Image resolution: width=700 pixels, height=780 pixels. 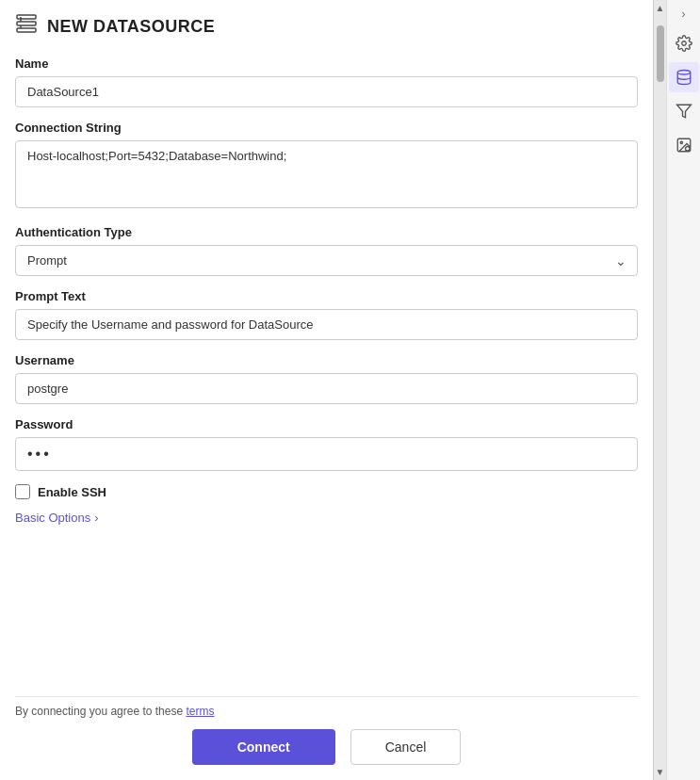 I want to click on image-settings-icon-btn, so click(x=684, y=145).